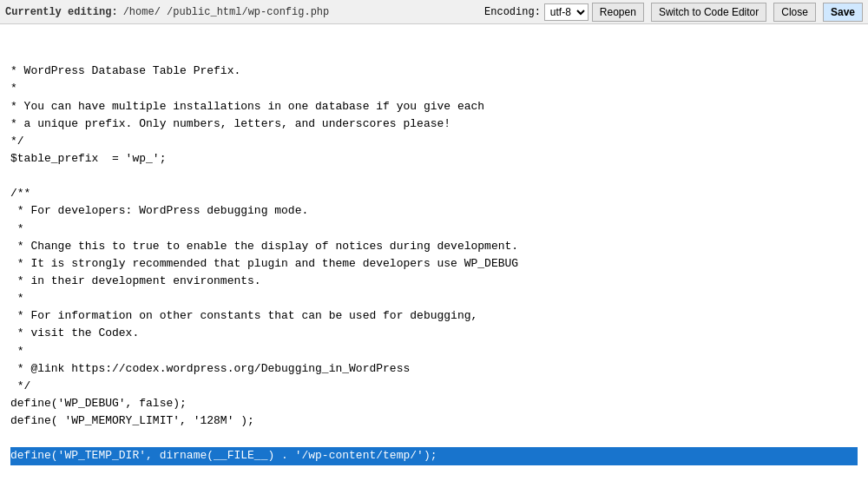  What do you see at coordinates (434, 316) in the screenshot?
I see `code-line: * For information on other constants tha…` at bounding box center [434, 316].